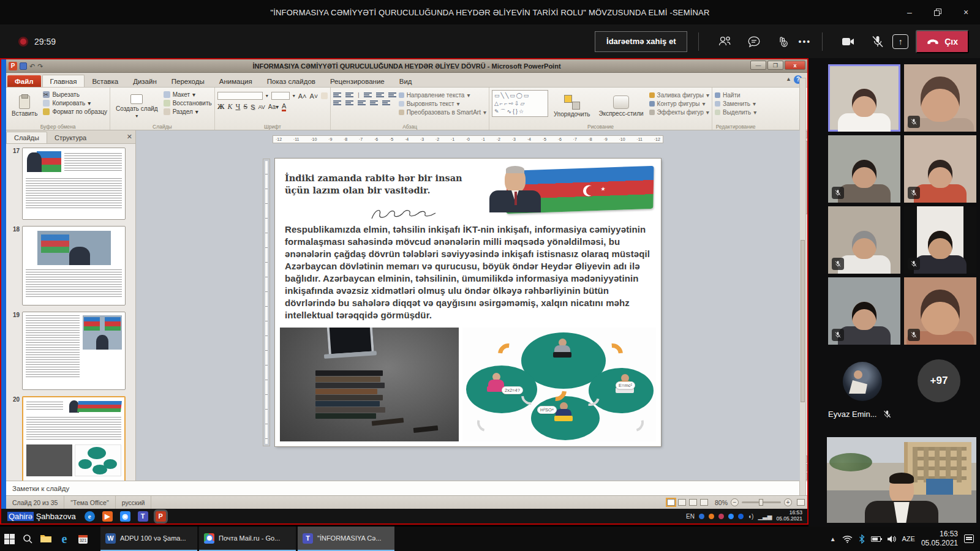 Image resolution: width=980 pixels, height=551 pixels. What do you see at coordinates (405, 81) in the screenshot?
I see `ribbon-tab-9: Вид` at bounding box center [405, 81].